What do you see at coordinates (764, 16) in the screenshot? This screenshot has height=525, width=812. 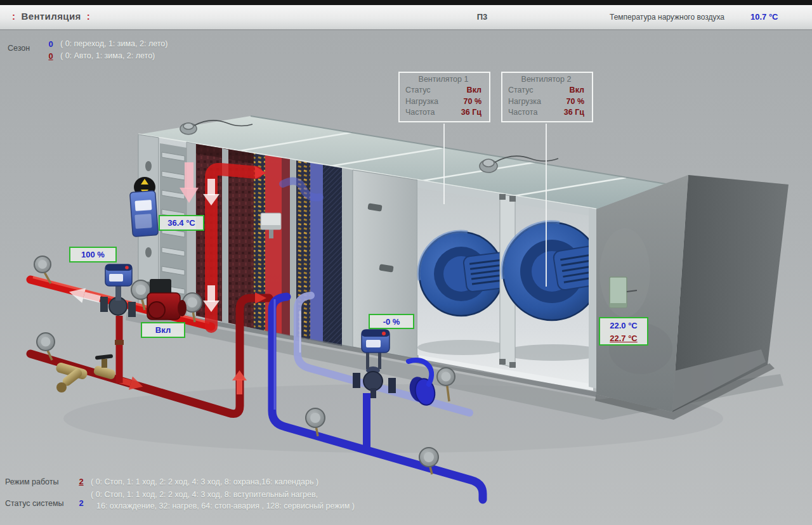 I see `outdoor-temp-value: 10.7 °C` at bounding box center [764, 16].